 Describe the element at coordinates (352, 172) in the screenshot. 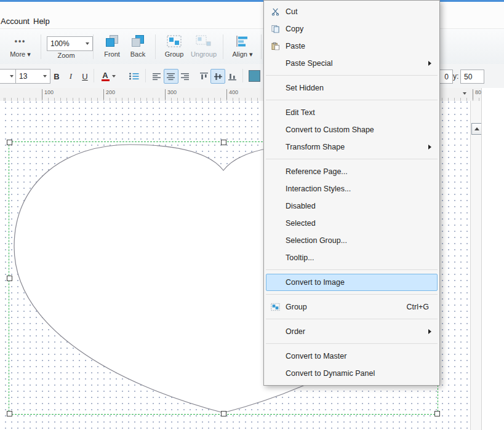

I see `menu-item-reference-page: Reference Page...` at that location.